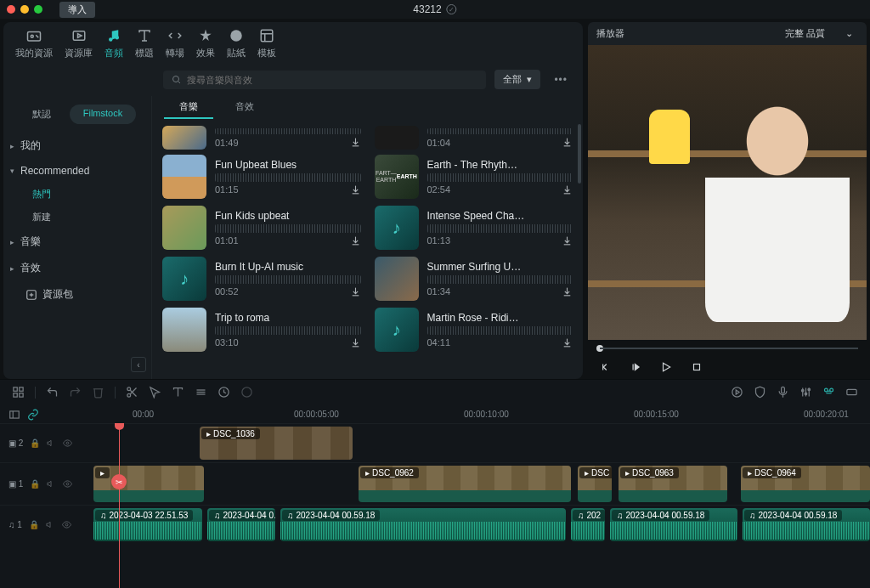  What do you see at coordinates (224, 393) in the screenshot?
I see `speed-button` at bounding box center [224, 393].